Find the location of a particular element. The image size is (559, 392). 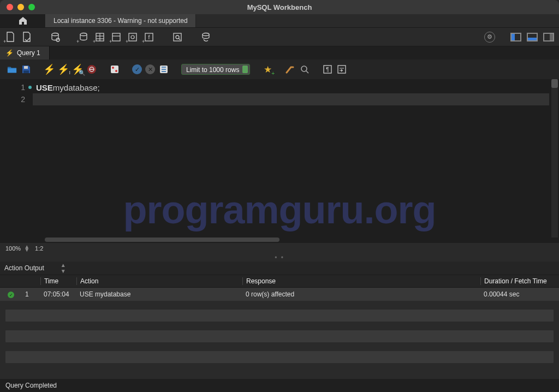

output-panel-header: Action Output ▲▼ is located at coordinates (280, 268).